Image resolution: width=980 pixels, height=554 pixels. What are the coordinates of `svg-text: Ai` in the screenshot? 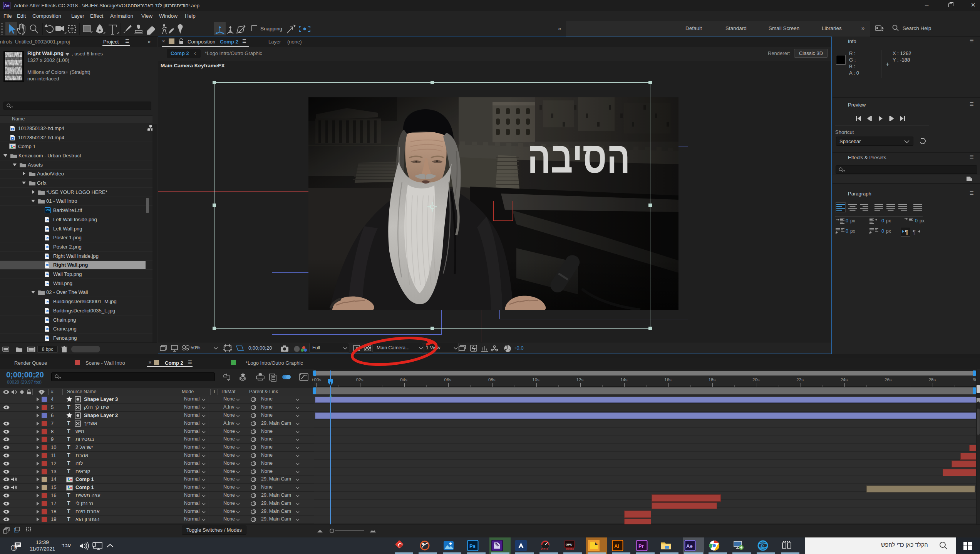 It's located at (617, 546).